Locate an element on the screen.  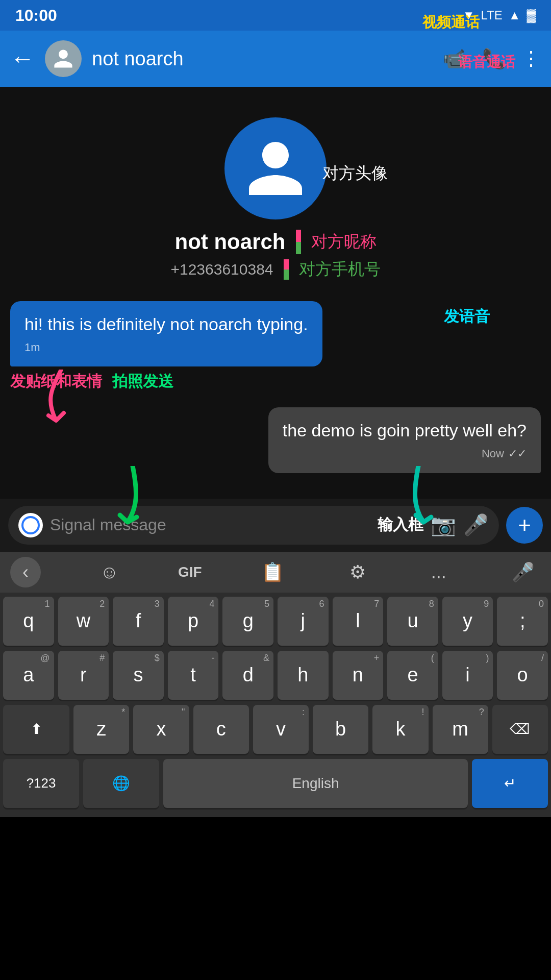
contact-info-section: 对方头像 not noarch 对方昵称 +12363610384 对方手机号 is located at coordinates (276, 202).